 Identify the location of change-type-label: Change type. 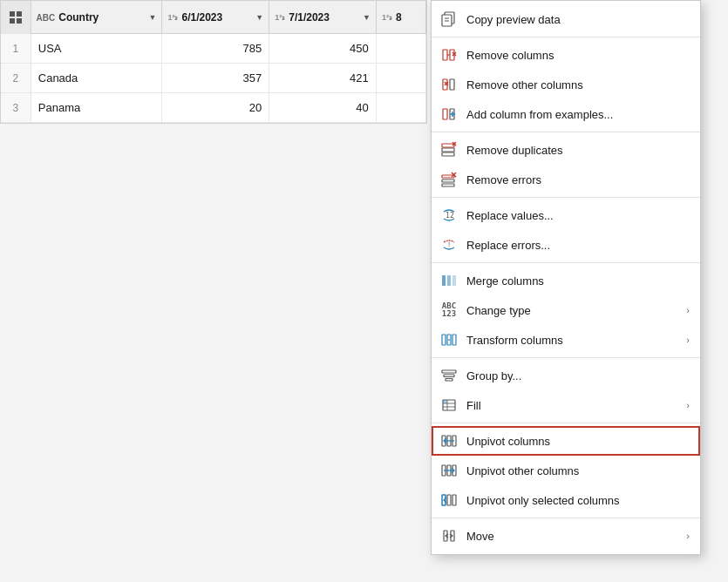
(572, 310).